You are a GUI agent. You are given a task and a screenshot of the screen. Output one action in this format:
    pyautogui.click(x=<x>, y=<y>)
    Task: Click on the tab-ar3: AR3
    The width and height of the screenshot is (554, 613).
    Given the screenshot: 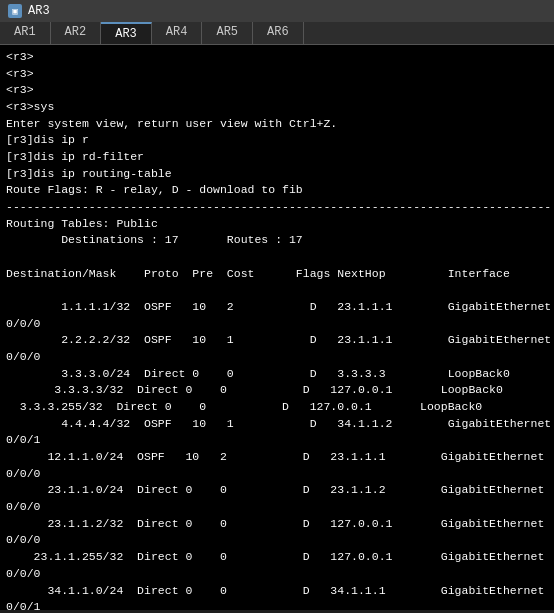 What is the action you would take?
    pyautogui.click(x=126, y=33)
    